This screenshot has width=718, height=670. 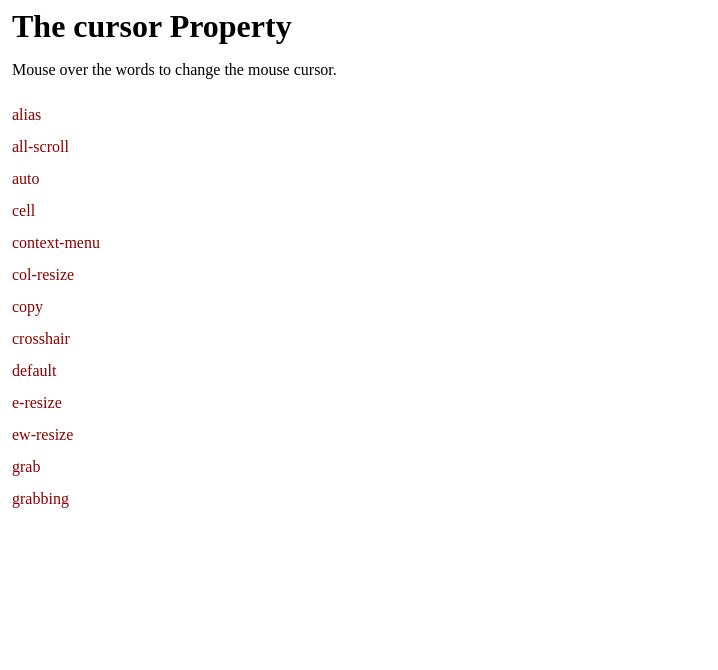 What do you see at coordinates (359, 307) in the screenshot?
I see `cursor-list-item: copy` at bounding box center [359, 307].